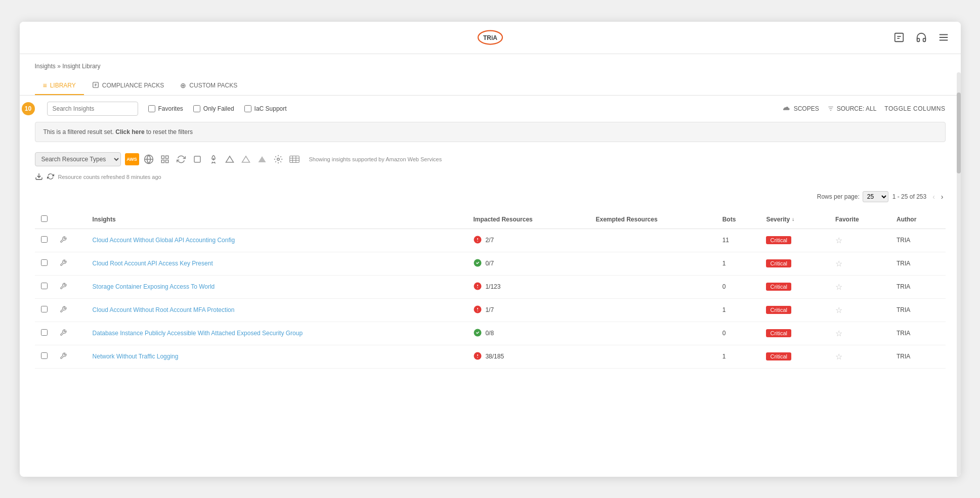 The height and width of the screenshot is (498, 980). I want to click on th-select-all, so click(45, 219).